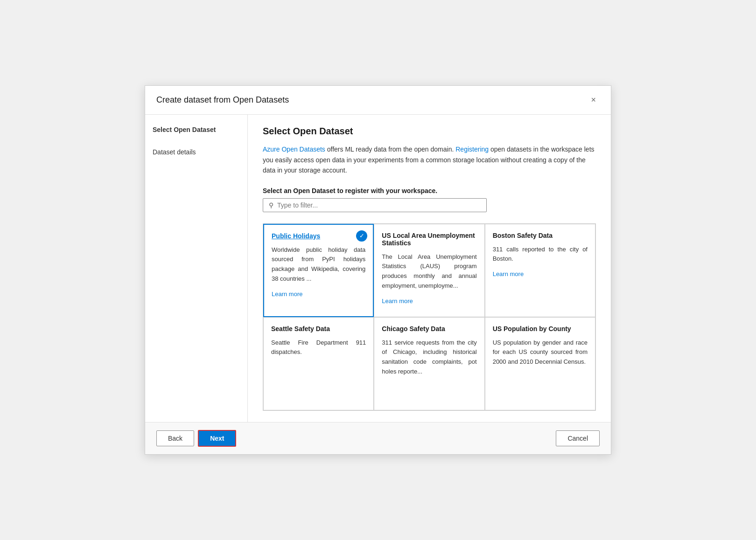 This screenshot has height=540, width=756. Describe the element at coordinates (375, 205) in the screenshot. I see `filter-input-wrapper: ⚲` at that location.